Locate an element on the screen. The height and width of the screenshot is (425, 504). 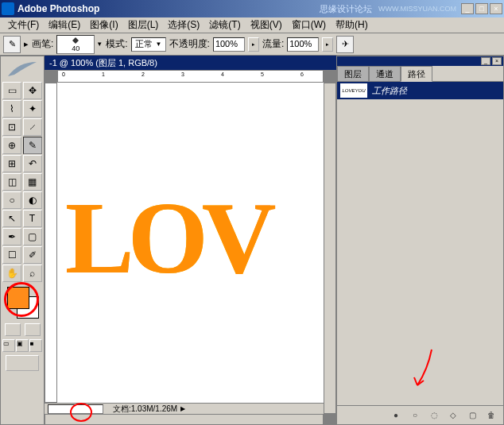
move-tool: ✥ is located at coordinates (33, 91).